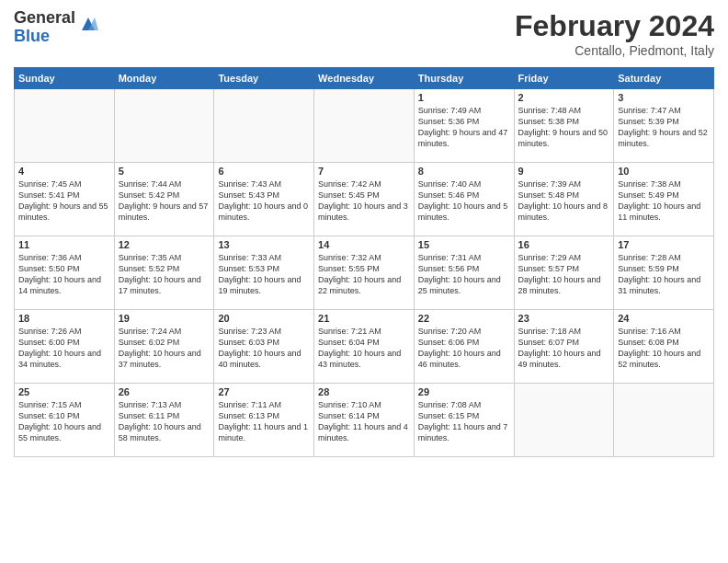 The image size is (728, 563). Describe the element at coordinates (264, 171) in the screenshot. I see `day-number: 6` at that location.